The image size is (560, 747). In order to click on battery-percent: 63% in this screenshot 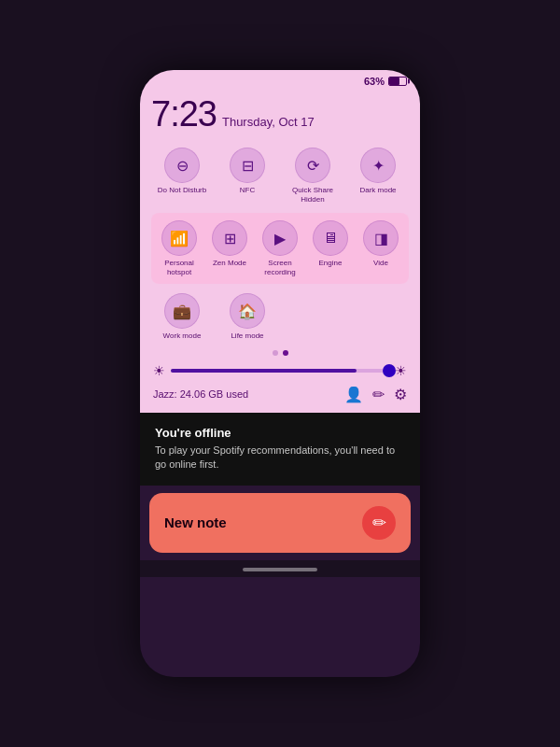, I will do `click(374, 81)`.